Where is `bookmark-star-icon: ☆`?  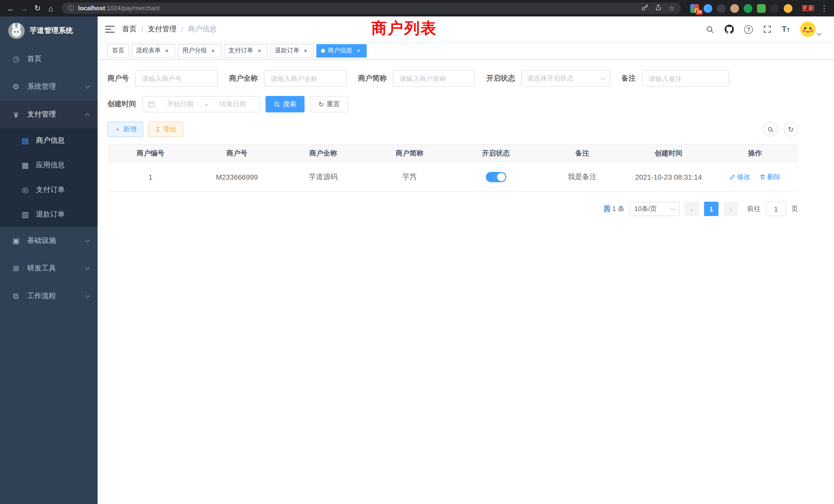
bookmark-star-icon: ☆ is located at coordinates (672, 8).